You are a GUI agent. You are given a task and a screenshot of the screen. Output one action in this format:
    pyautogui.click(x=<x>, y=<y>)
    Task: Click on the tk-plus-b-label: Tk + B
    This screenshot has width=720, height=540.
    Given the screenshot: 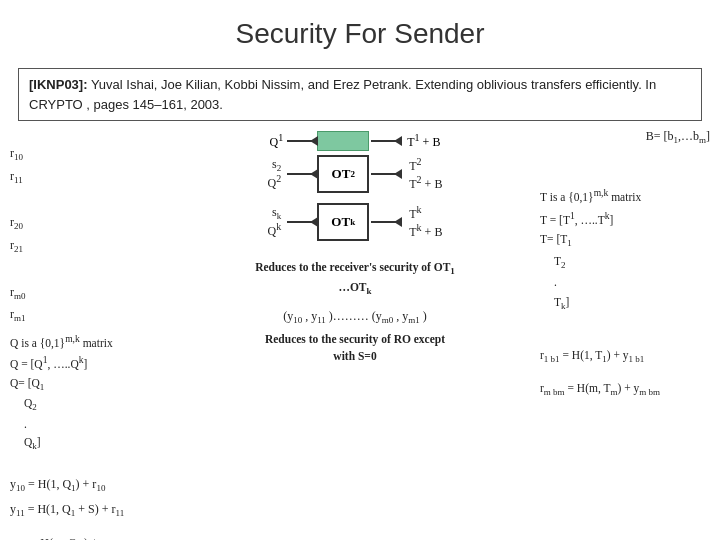 What is the action you would take?
    pyautogui.click(x=426, y=231)
    